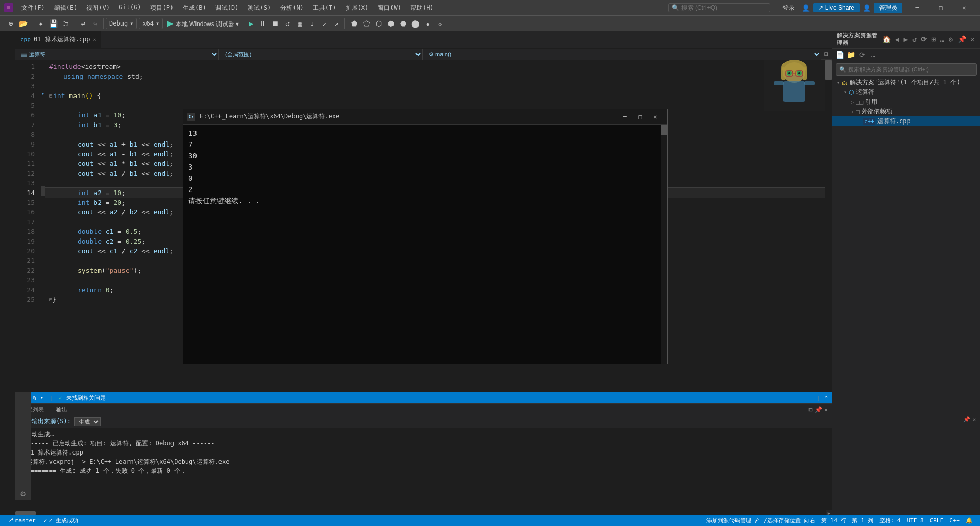 The image size is (980, 526). What do you see at coordinates (440, 23) in the screenshot?
I see `bp8-btn: ⬦` at bounding box center [440, 23].